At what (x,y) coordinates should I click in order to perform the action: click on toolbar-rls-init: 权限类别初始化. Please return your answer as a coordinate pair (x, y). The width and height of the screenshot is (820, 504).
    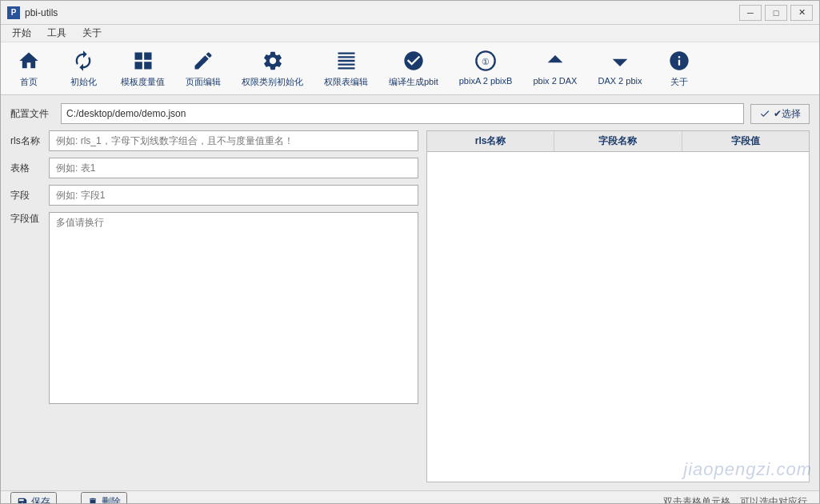
    Looking at the image, I should click on (272, 69).